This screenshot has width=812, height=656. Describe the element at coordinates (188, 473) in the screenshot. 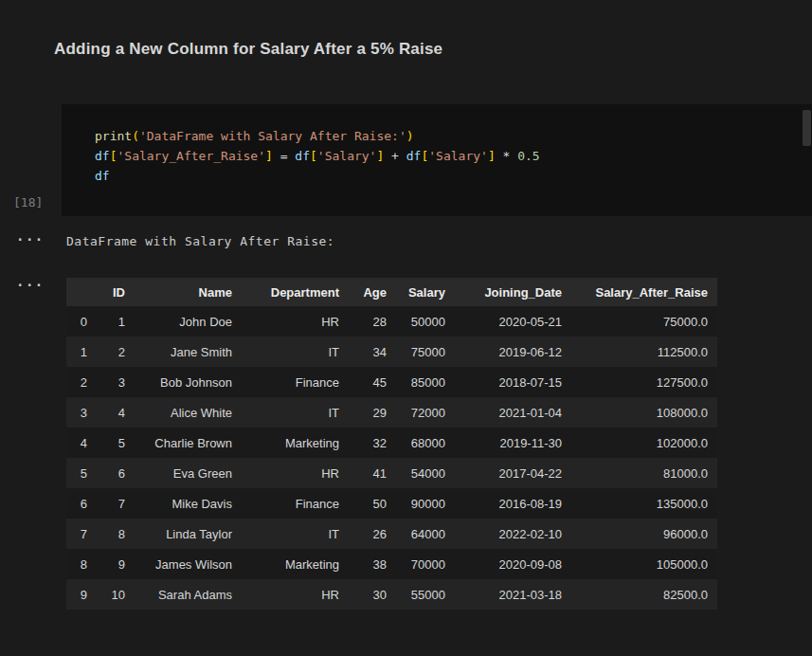

I see `table-cell: Eva Green` at that location.